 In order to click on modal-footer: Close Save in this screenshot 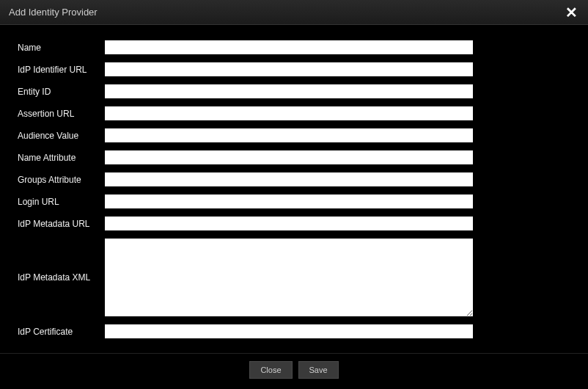, I will do `click(294, 371)`.